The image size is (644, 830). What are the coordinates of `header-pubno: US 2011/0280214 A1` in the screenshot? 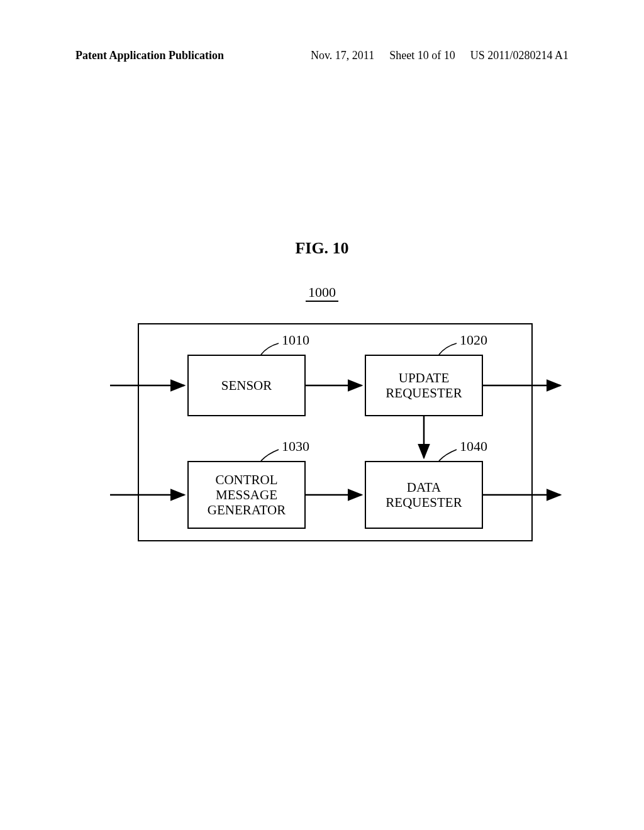 It's located at (519, 55).